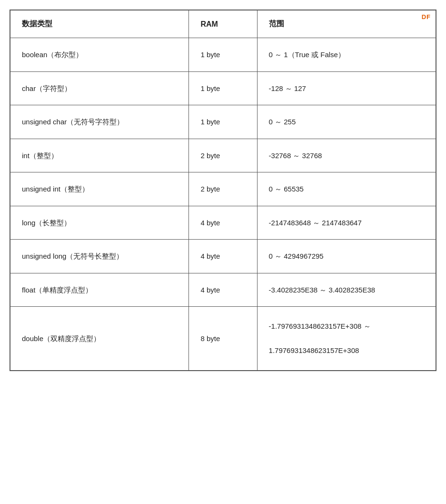 This screenshot has height=504, width=446. I want to click on cell-range: -128 ～ 127, so click(347, 89).